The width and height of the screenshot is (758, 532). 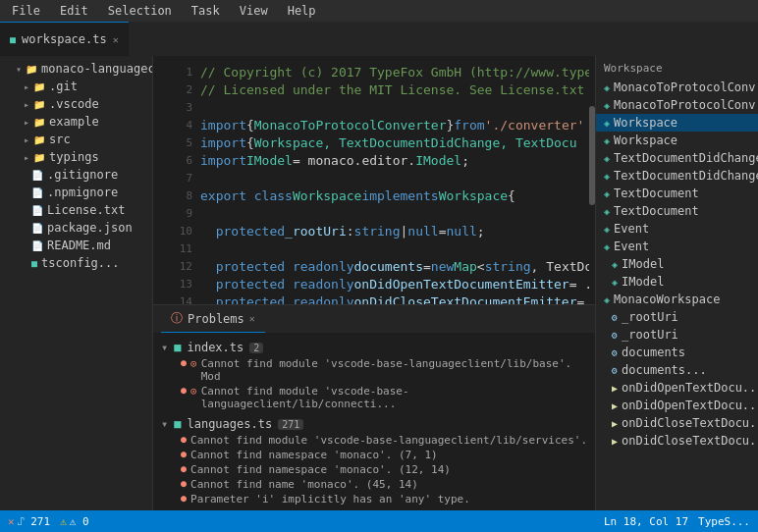 I want to click on menu-view: View, so click(x=253, y=11).